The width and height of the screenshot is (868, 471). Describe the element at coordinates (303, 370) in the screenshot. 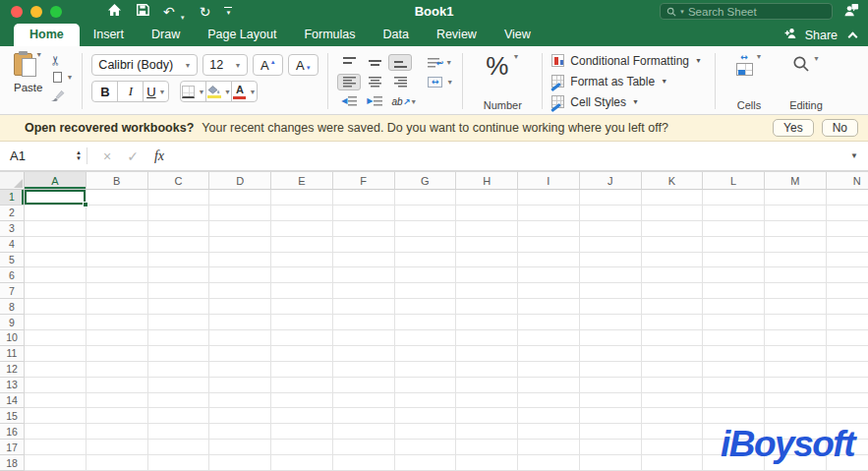

I see `cell-E12` at that location.